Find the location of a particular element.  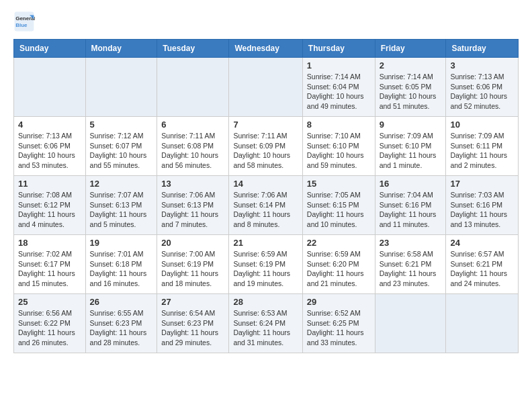

day-info: Sunrise: 7:11 AM Sunset: 6:09 PM Dayligh… is located at coordinates (265, 150).